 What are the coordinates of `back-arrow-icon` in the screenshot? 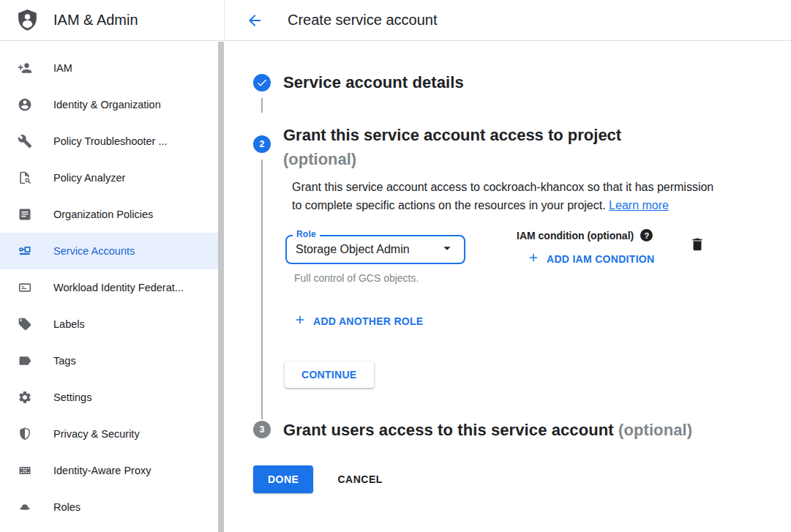 It's located at (255, 20).